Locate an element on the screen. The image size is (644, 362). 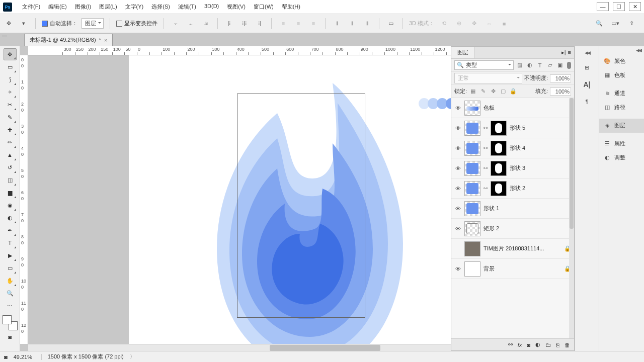
menu-3D(D): 3D(D) is located at coordinates (211, 7).